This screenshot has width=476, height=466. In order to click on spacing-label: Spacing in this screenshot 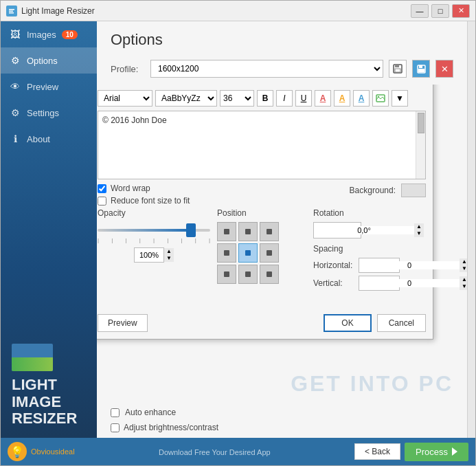, I will do `click(370, 249)`.